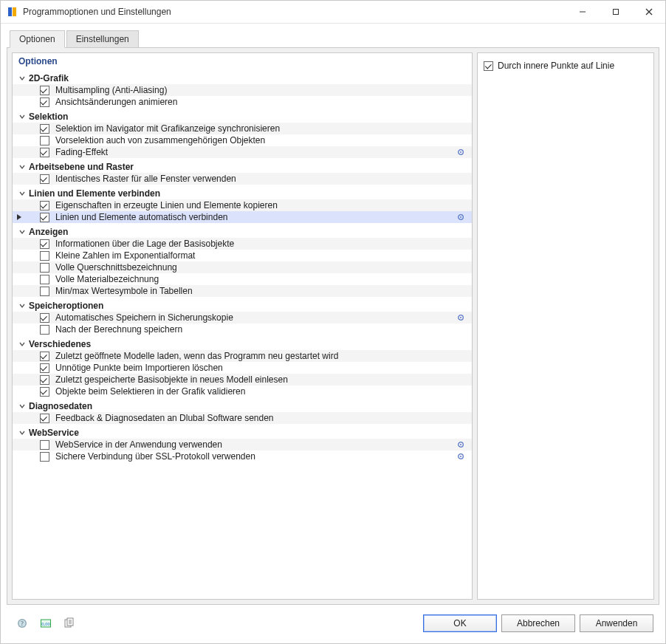 The width and height of the screenshot is (666, 644). What do you see at coordinates (242, 117) in the screenshot?
I see `option-group-header: Selektion` at bounding box center [242, 117].